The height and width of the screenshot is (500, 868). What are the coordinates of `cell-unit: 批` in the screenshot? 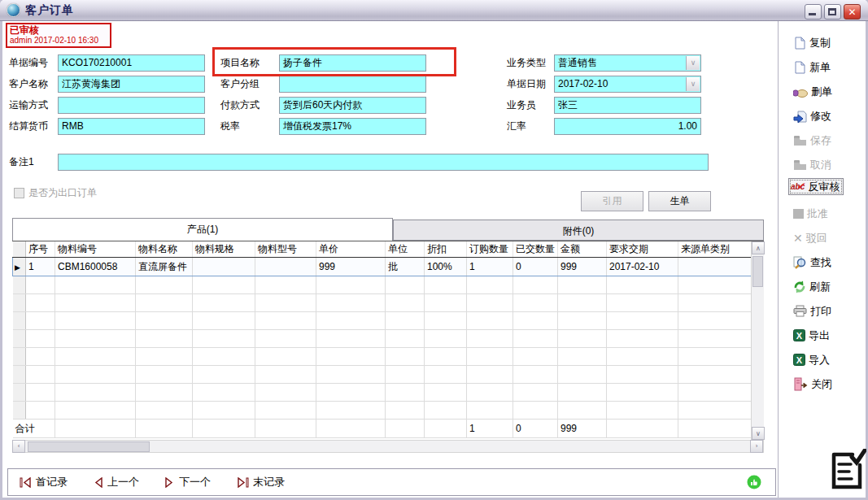 It's located at (405, 267).